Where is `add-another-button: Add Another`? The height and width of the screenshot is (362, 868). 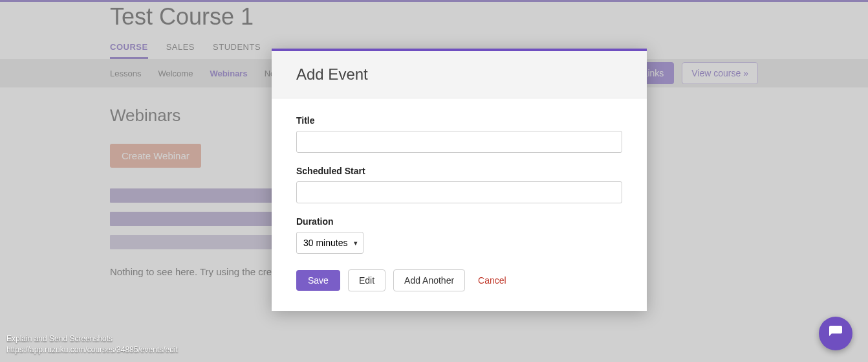 add-another-button: Add Another is located at coordinates (429, 280).